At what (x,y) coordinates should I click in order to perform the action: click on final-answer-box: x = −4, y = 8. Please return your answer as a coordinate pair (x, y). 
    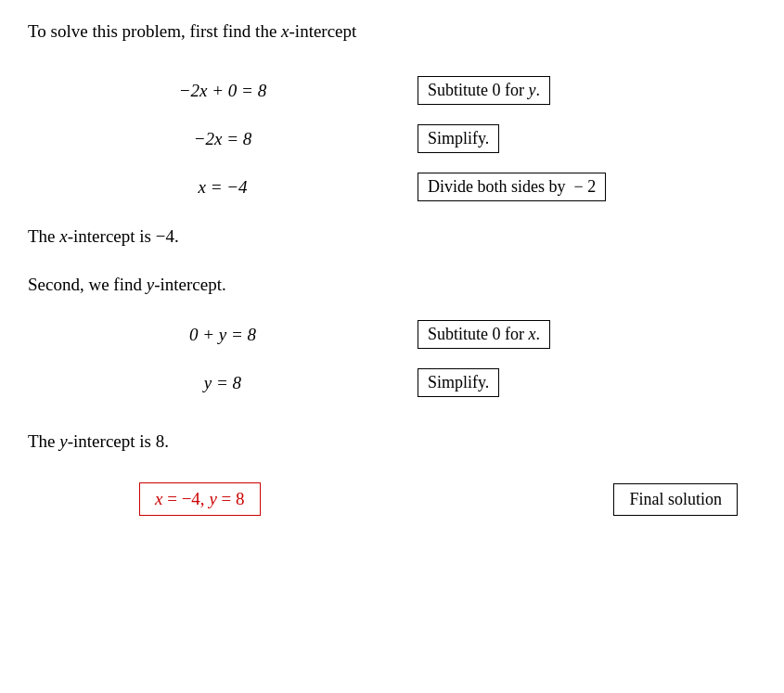
    Looking at the image, I should click on (200, 499).